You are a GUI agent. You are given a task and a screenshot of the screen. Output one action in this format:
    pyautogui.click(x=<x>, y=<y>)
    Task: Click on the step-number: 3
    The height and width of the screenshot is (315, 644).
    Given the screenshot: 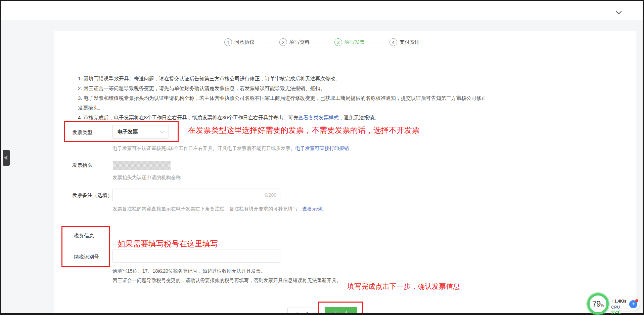 What is the action you would take?
    pyautogui.click(x=338, y=42)
    